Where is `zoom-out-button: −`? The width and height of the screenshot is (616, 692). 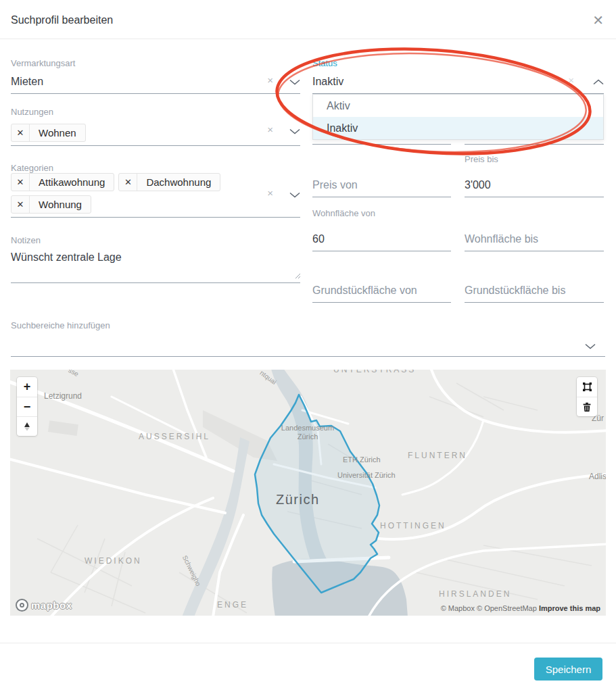 zoom-out-button: − is located at coordinates (27, 407).